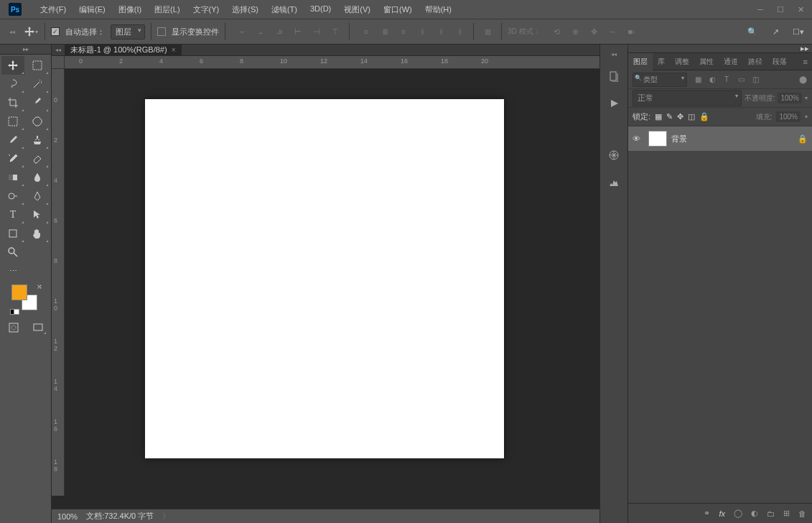  What do you see at coordinates (123, 50) in the screenshot?
I see `document-tab: 未标题-1 @ 100%(RGB/8#) ×` at bounding box center [123, 50].